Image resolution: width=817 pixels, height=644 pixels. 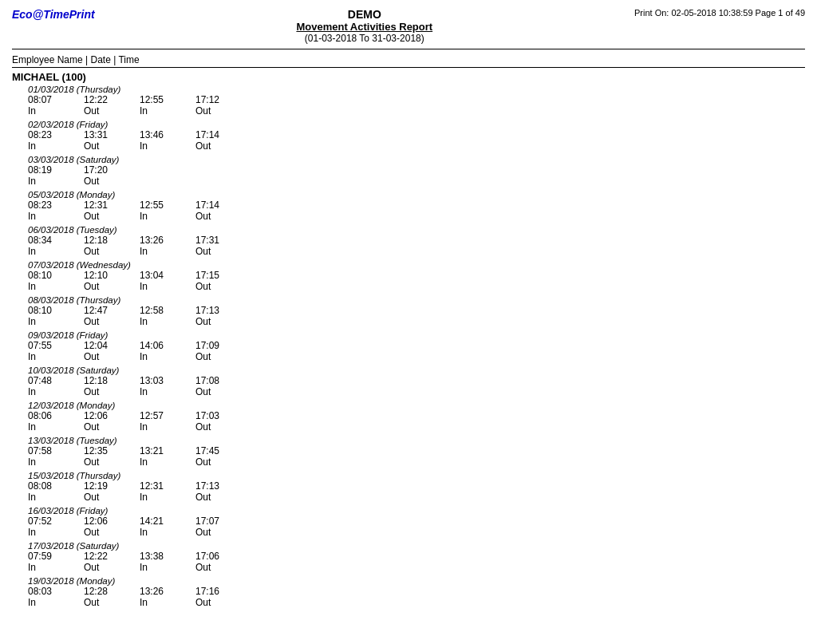 What do you see at coordinates (168, 416) in the screenshot?
I see `time-cell: 12:57` at bounding box center [168, 416].